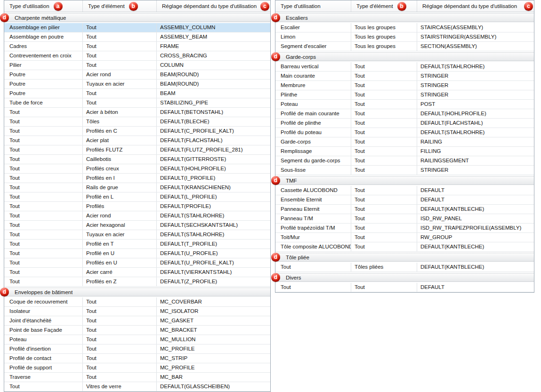 The image size is (541, 392). I want to click on cell-usage-type: Segment du garde-corps, so click(313, 161).